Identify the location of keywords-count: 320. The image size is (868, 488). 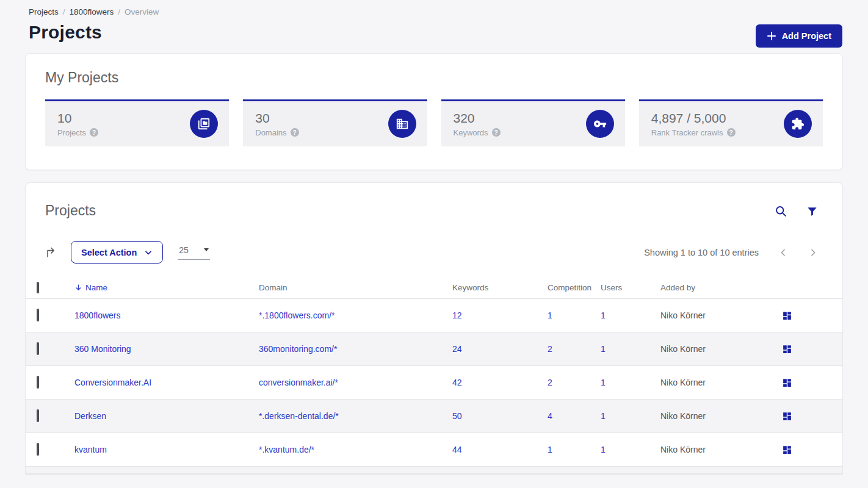
(477, 118).